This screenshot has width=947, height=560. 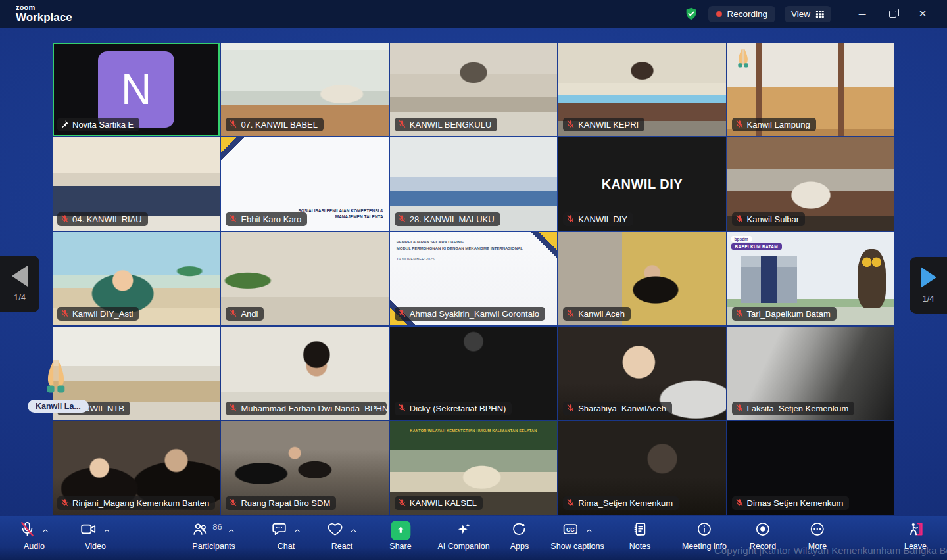 I want to click on participant-name-label: Kanwil Aceh, so click(x=597, y=314).